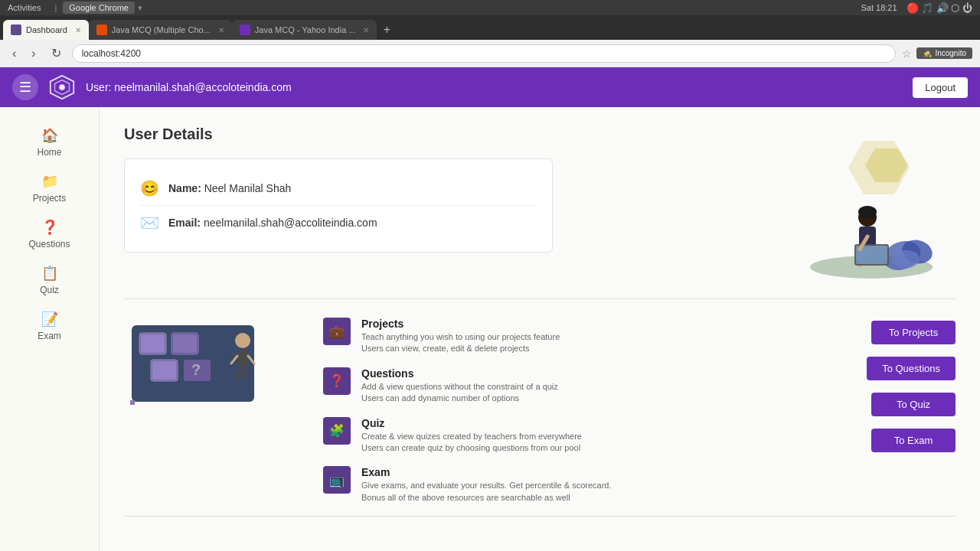  Describe the element at coordinates (248, 188) in the screenshot. I see `name-value: Neel Manilal Shah` at that location.